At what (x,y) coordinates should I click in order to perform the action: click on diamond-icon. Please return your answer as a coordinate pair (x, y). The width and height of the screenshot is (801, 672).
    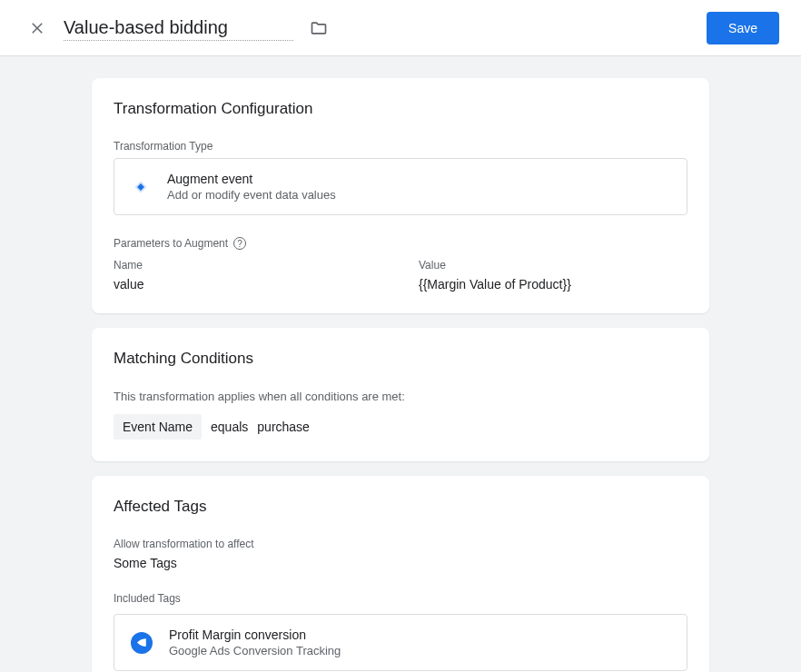
    Looking at the image, I should click on (141, 187).